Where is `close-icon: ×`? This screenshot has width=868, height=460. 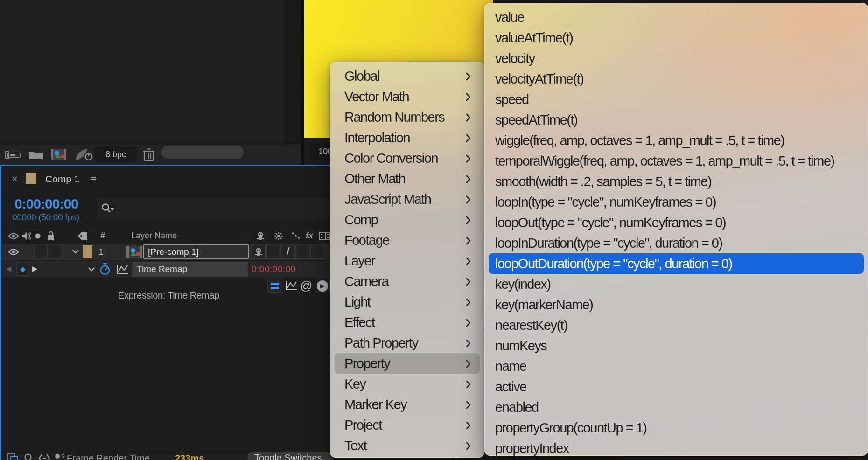 close-icon: × is located at coordinates (15, 179).